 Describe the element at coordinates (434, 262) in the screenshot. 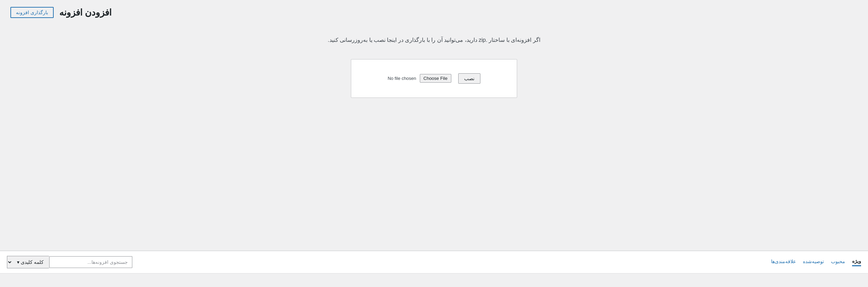

I see `filter-section: ویژه محبوب توصیه‌شده علاقه‌مندی‌ها کلمه …` at that location.